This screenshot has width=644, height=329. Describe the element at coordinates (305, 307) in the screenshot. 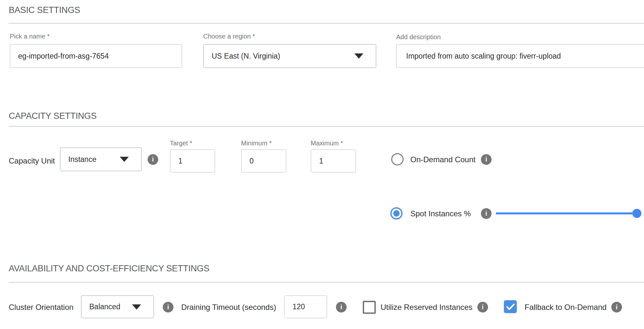

I see `draining-timeout-input` at that location.